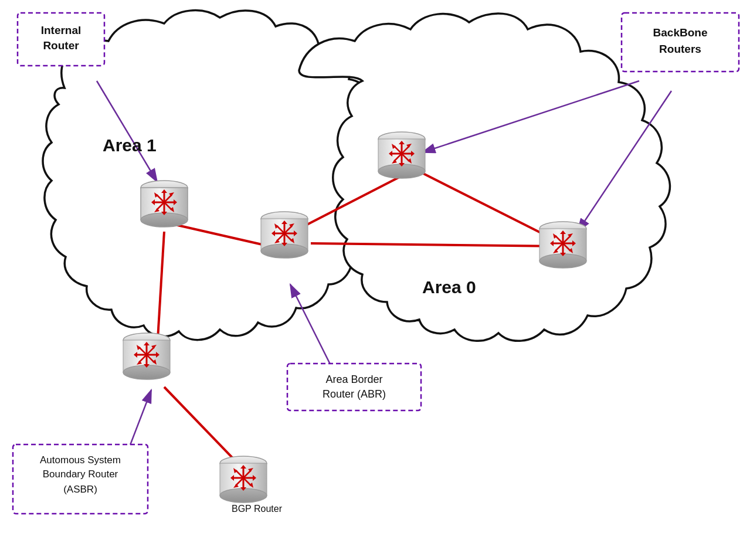 The image size is (750, 560). What do you see at coordinates (80, 460) in the screenshot?
I see `asbr-label-line1: Automous System` at bounding box center [80, 460].